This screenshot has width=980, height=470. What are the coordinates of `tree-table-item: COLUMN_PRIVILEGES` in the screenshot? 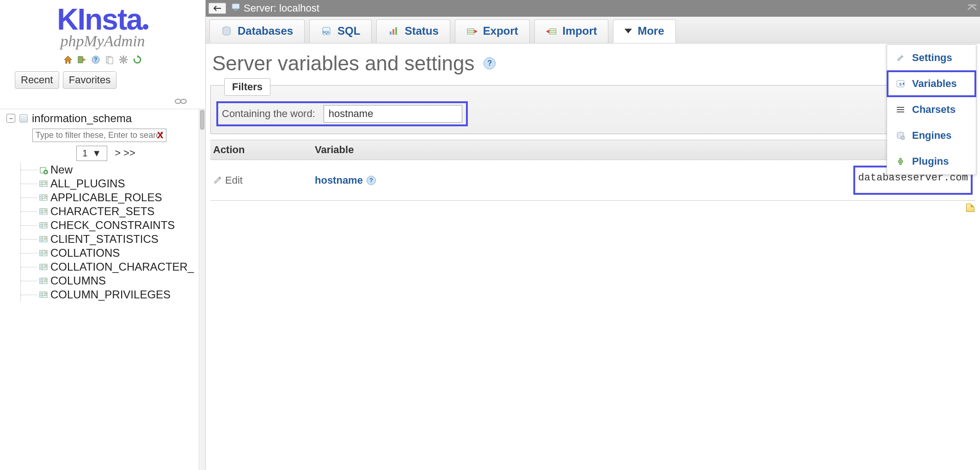 It's located at (113, 295).